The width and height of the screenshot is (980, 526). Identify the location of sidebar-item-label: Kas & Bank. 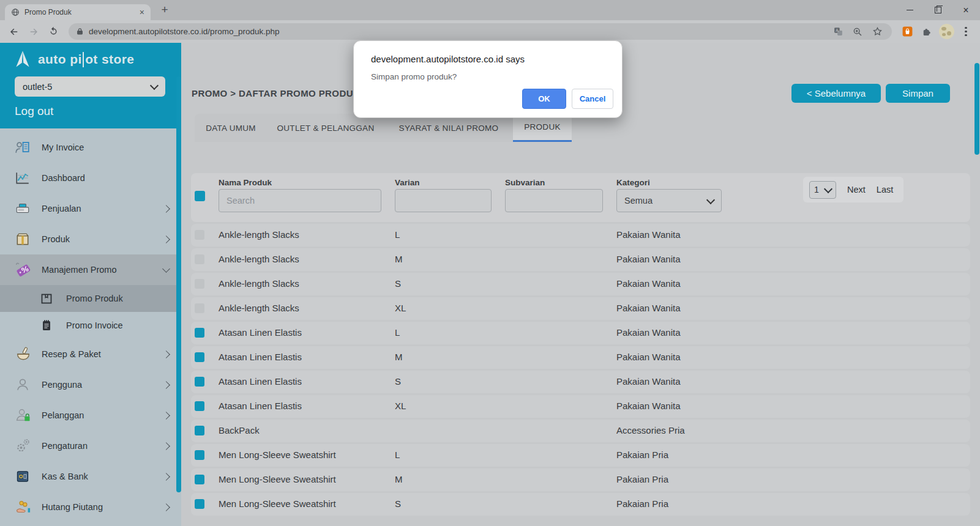
(65, 476).